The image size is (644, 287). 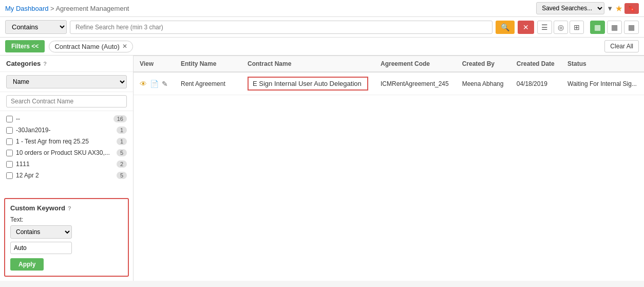 I want to click on custom-keyword-help-icon: ?, so click(x=70, y=208).